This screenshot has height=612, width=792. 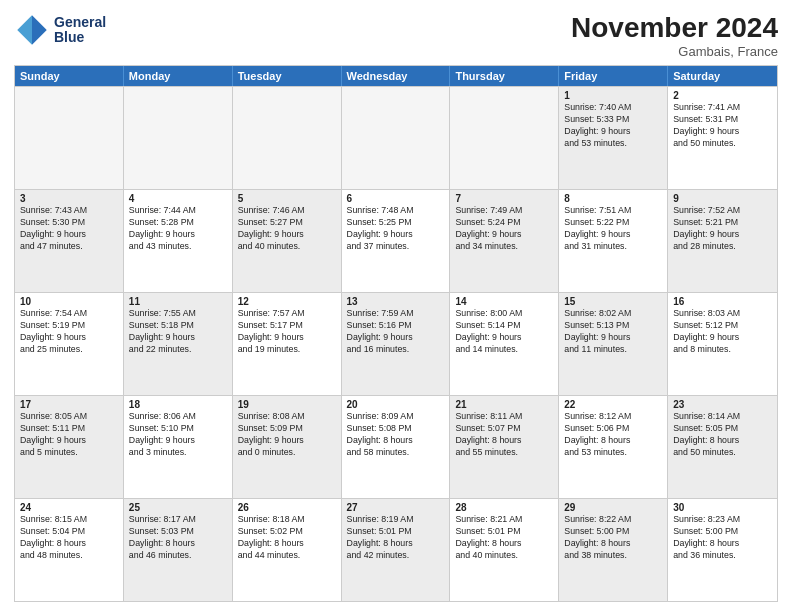 I want to click on calendar-cell: 15Sunrise: 8:02 AM Sunset: 5:13 PM Dayli…, so click(x=614, y=344).